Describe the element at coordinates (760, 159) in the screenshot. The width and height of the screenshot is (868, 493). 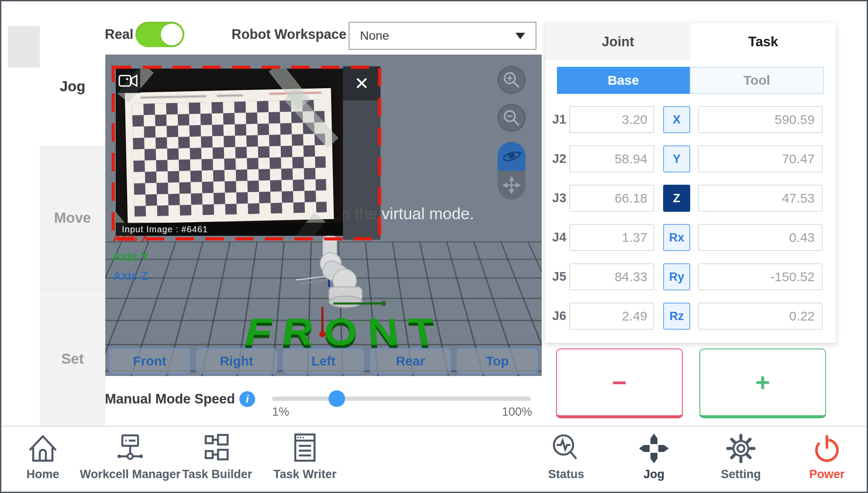
I see `axis-y-value: 70.47` at that location.